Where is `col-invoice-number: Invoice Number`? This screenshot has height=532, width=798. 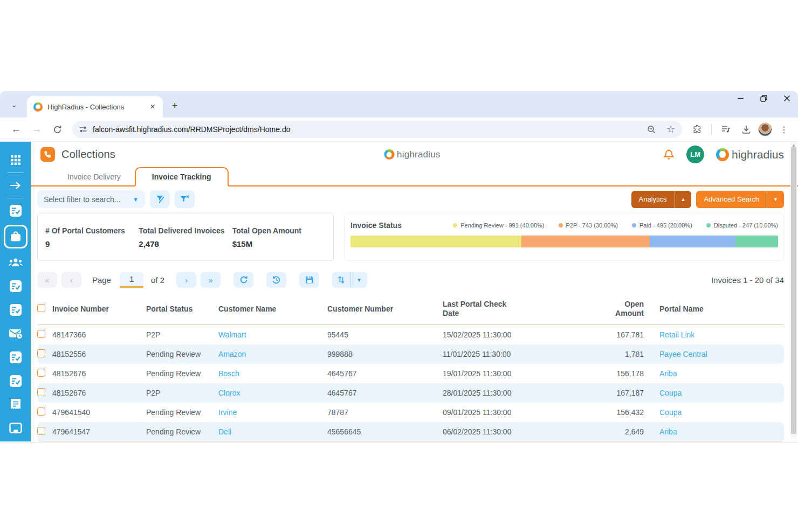 col-invoice-number: Invoice Number is located at coordinates (99, 309).